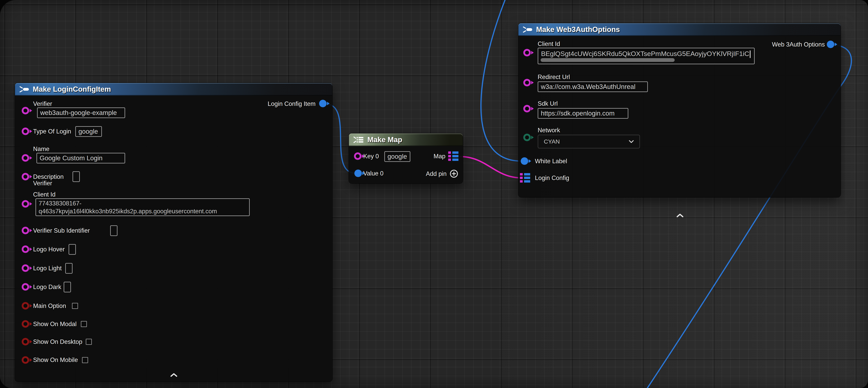 The width and height of the screenshot is (868, 388). What do you see at coordinates (72, 249) in the screenshot?
I see `logo-hover-input` at bounding box center [72, 249].